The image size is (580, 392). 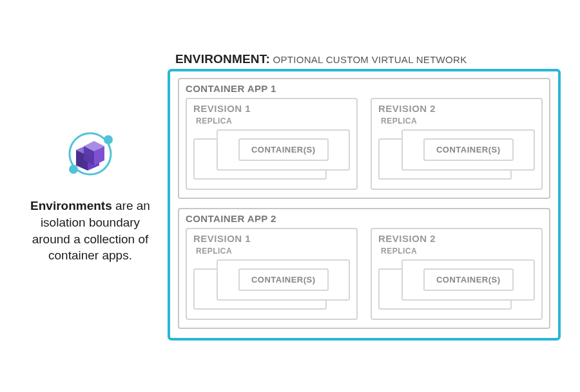 What do you see at coordinates (90, 154) in the screenshot?
I see `environment-icon` at bounding box center [90, 154].